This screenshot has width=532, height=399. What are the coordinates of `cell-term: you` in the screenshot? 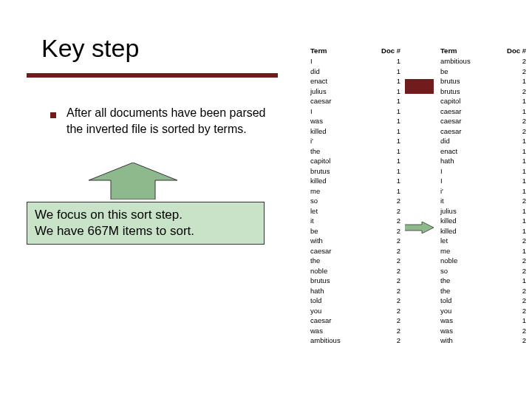 It's located at (338, 310).